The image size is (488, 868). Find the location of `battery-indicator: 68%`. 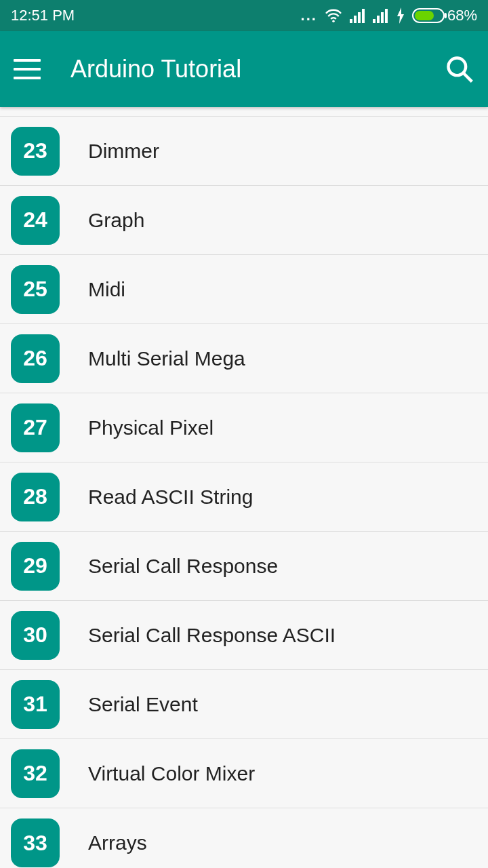

battery-indicator: 68% is located at coordinates (445, 16).